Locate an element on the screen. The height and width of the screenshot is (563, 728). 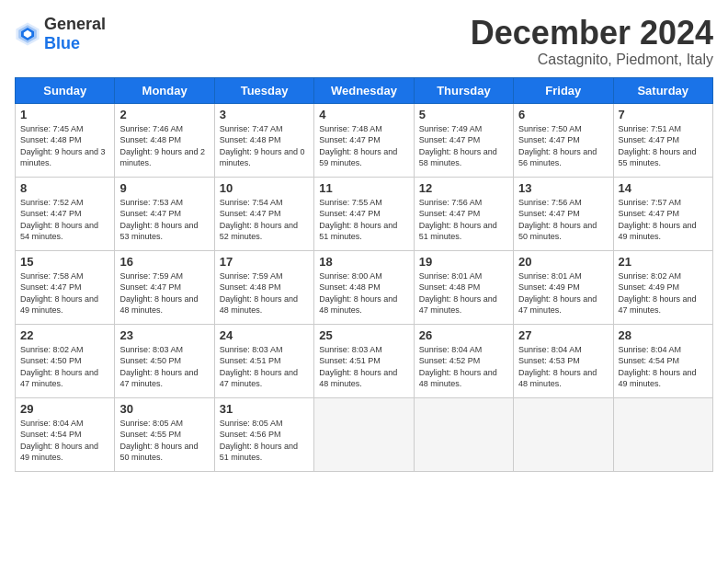
day-number: 8 is located at coordinates (64, 188).